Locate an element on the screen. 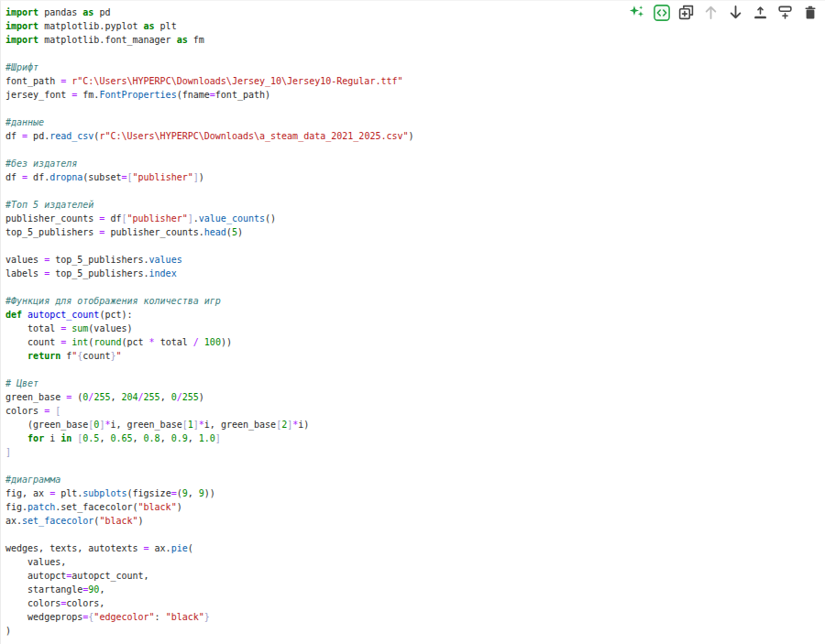 The image size is (825, 644). insert-cell-below-button is located at coordinates (785, 13).